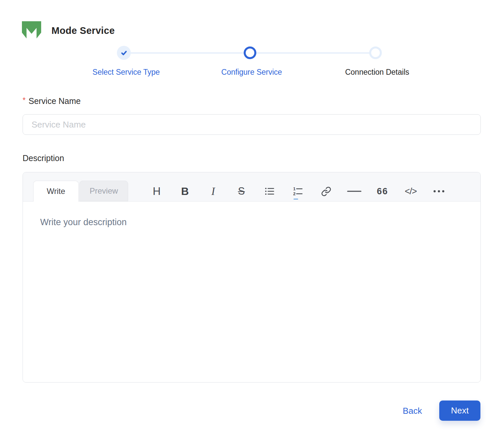 The height and width of the screenshot is (443, 504). Describe the element at coordinates (252, 125) in the screenshot. I see `service-name-input` at that location.